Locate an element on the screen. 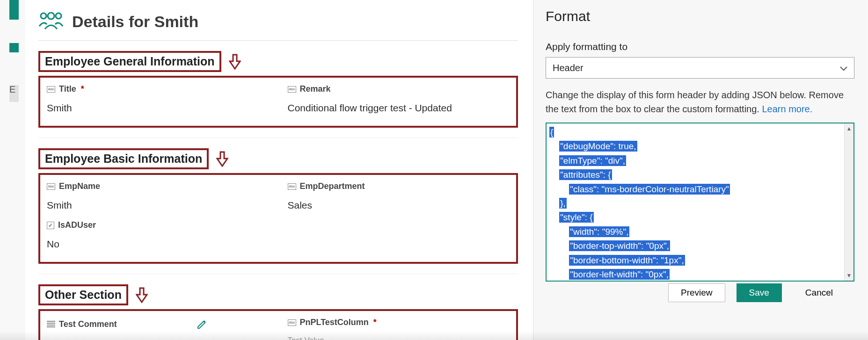 The height and width of the screenshot is (340, 868). field-empname: Abc EmpName Smith is located at coordinates (158, 196).